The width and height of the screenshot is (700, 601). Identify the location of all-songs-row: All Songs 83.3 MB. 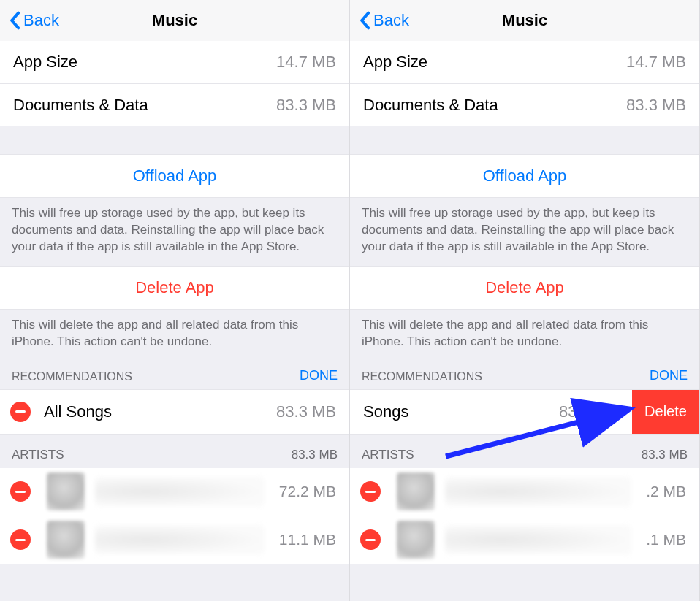
(175, 412).